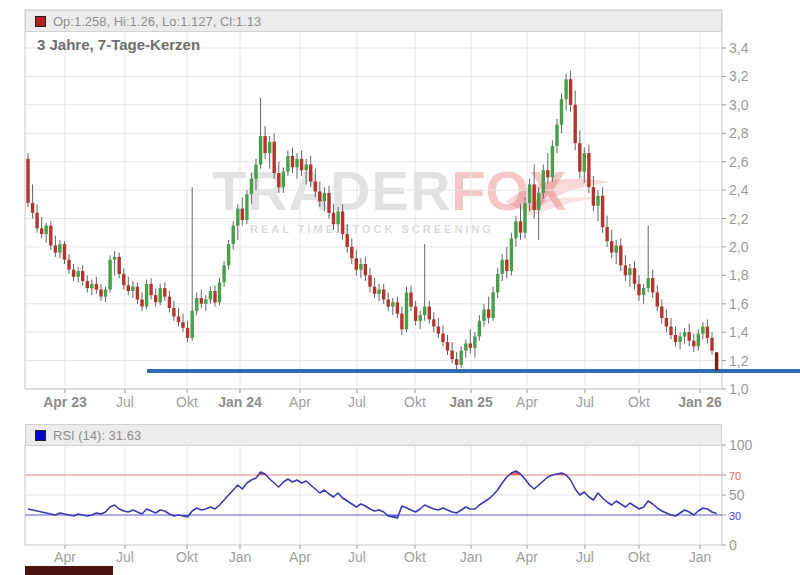 Image resolution: width=800 pixels, height=575 pixels. I want to click on rsi-y-tick-label: 30, so click(735, 516).